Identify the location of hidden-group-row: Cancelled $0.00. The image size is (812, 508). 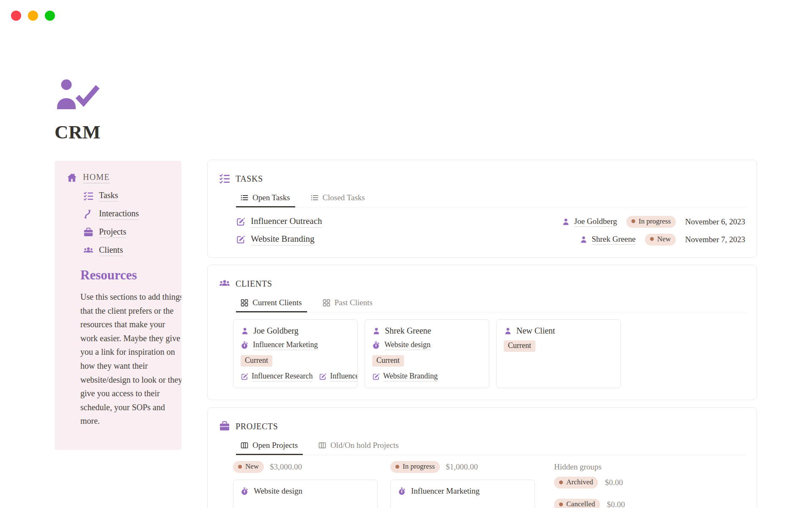
(650, 503).